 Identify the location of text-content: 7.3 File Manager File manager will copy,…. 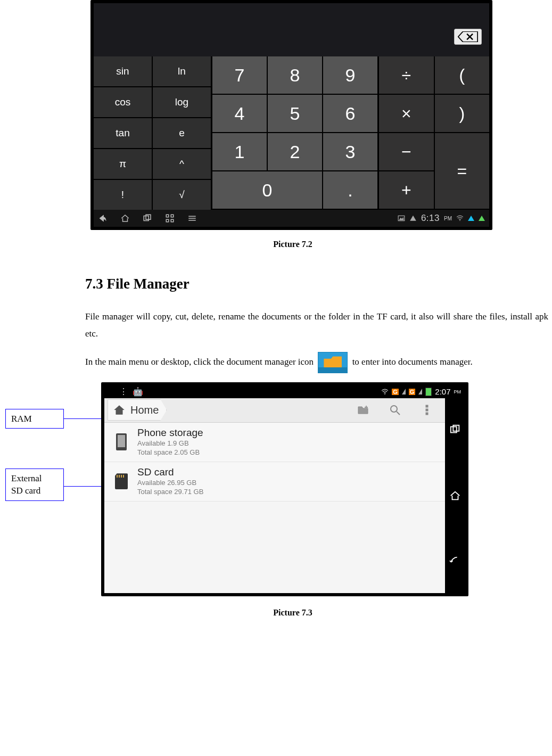
(317, 325).